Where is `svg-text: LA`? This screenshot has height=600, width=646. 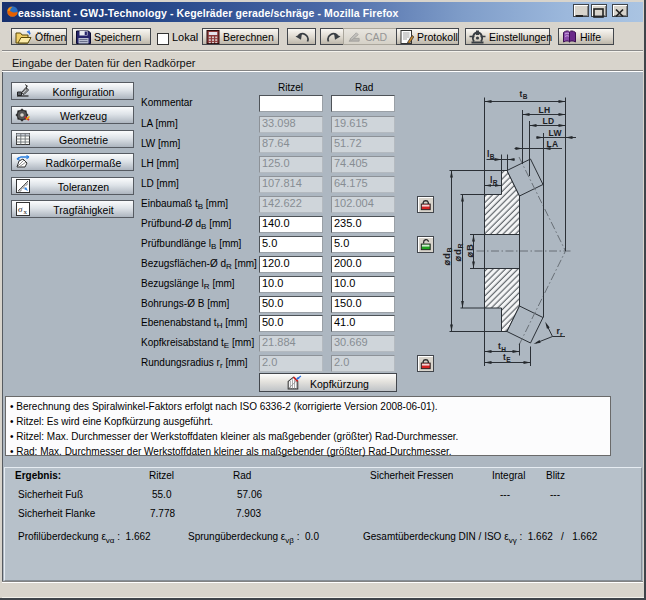 svg-text: LA is located at coordinates (553, 144).